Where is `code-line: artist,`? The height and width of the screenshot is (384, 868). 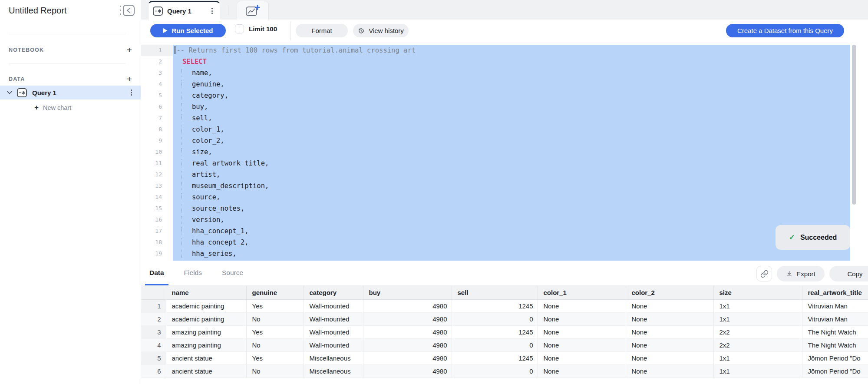 code-line: artist, is located at coordinates (512, 175).